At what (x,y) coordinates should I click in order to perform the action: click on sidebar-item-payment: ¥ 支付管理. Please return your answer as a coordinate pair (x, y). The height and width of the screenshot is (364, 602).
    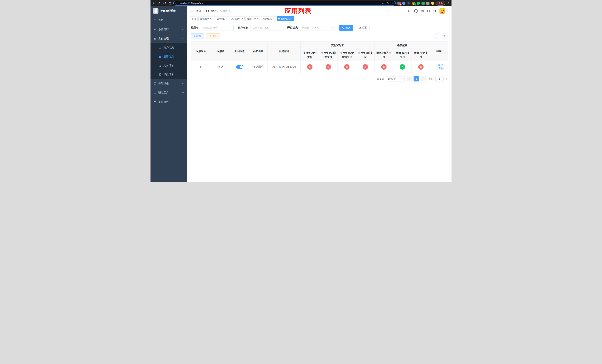
    Looking at the image, I should click on (169, 39).